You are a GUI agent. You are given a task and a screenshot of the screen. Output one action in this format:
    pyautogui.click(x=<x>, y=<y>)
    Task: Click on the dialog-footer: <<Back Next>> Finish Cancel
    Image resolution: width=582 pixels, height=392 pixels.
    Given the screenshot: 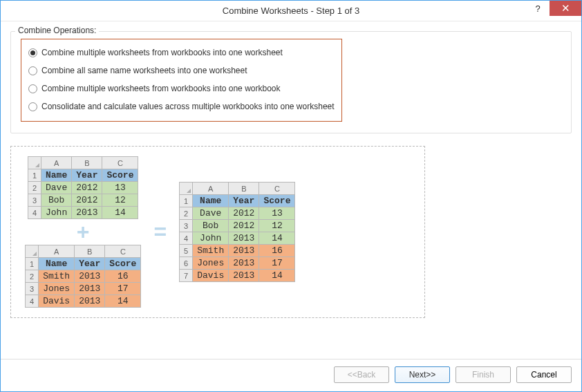 What is the action you would take?
    pyautogui.click(x=291, y=375)
    